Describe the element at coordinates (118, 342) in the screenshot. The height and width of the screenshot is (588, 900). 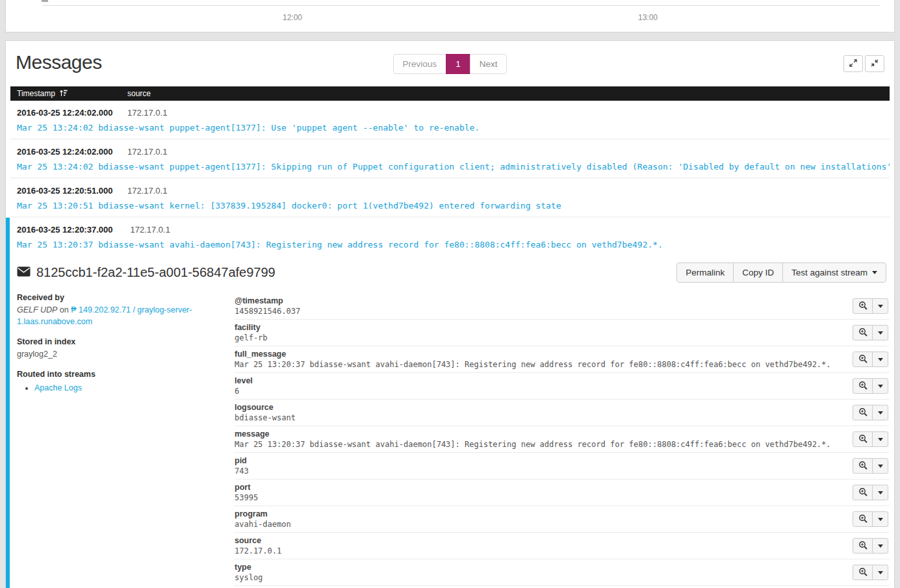
I see `stored-in-index-label: Stored in index` at that location.